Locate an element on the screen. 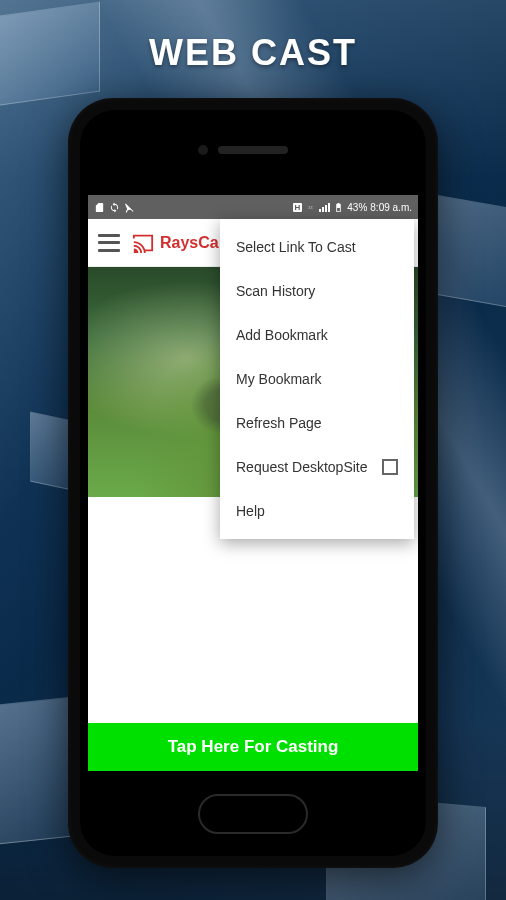 The height and width of the screenshot is (900, 506). menu-item-label: My Bookmark is located at coordinates (279, 379).